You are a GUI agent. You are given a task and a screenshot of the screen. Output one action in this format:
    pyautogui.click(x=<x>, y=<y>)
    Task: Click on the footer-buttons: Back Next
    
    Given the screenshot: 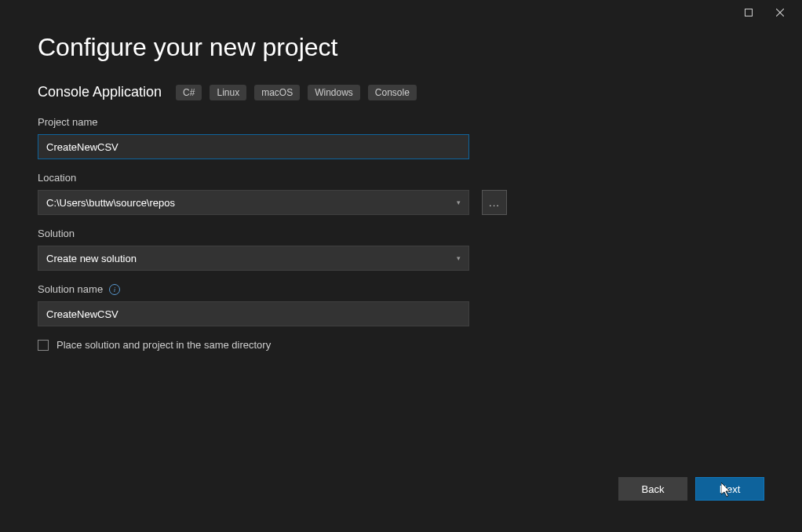 What is the action you would take?
    pyautogui.click(x=691, y=489)
    